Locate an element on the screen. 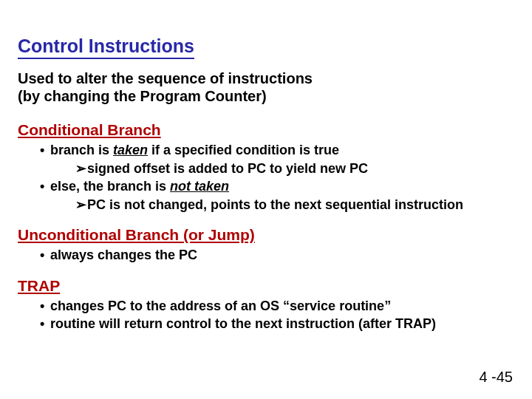 The image size is (532, 399). text: branch is is located at coordinates (81, 150).